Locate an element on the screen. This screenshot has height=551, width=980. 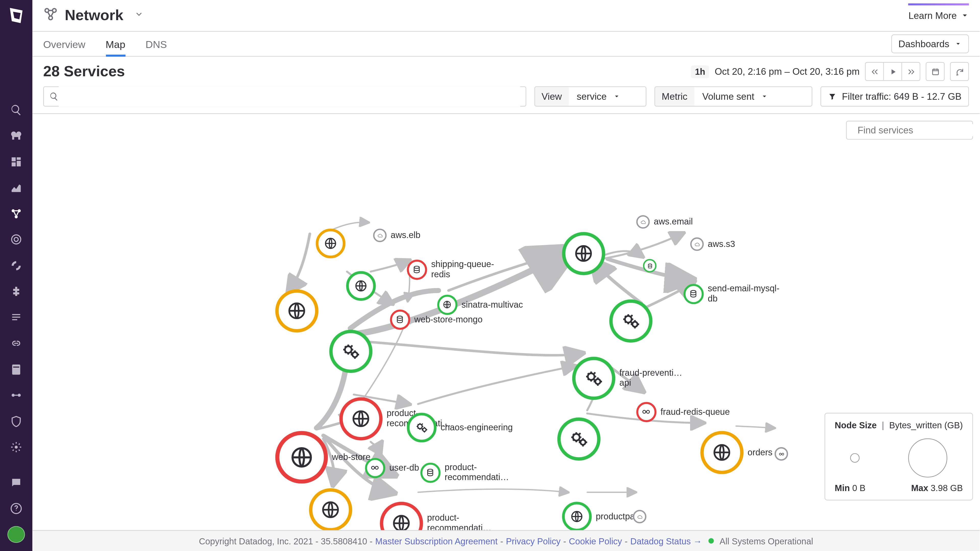
node-unlabeled-grey-link is located at coordinates (781, 454).